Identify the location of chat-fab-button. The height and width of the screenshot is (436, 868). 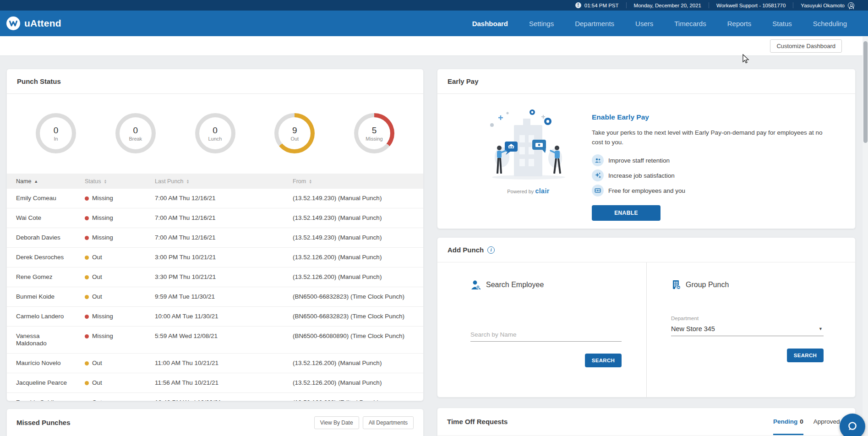
(852, 425).